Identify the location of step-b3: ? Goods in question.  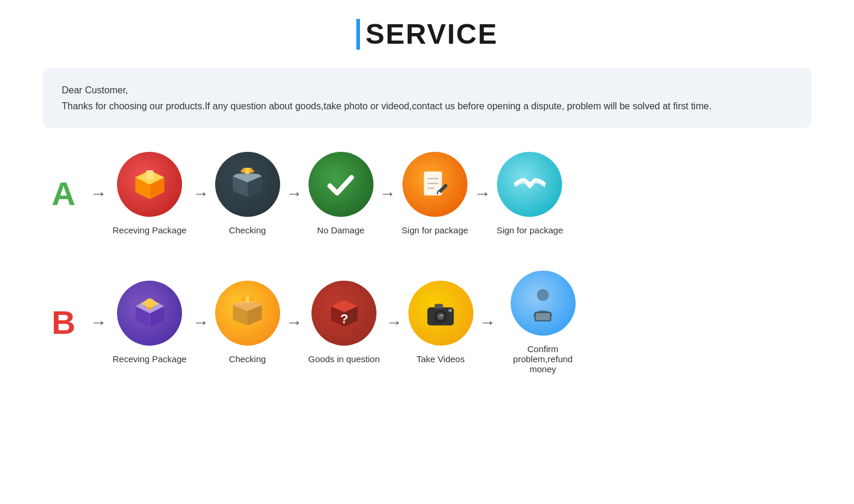
(344, 323).